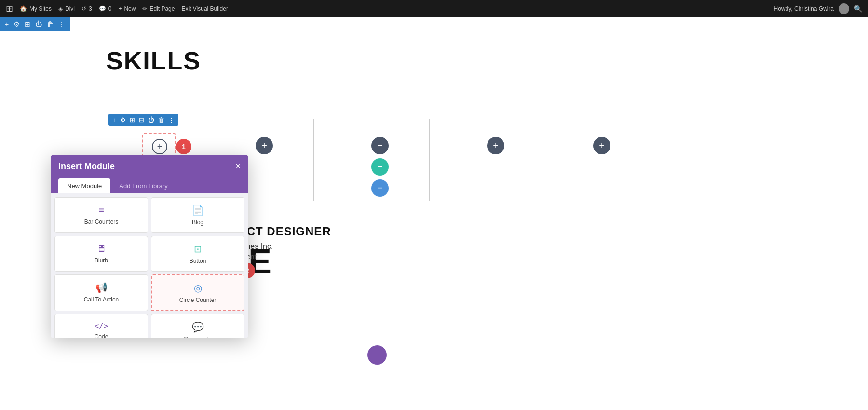 The width and height of the screenshot is (868, 410). What do you see at coordinates (151, 120) in the screenshot?
I see `module-disable-btn: ⏻` at bounding box center [151, 120].